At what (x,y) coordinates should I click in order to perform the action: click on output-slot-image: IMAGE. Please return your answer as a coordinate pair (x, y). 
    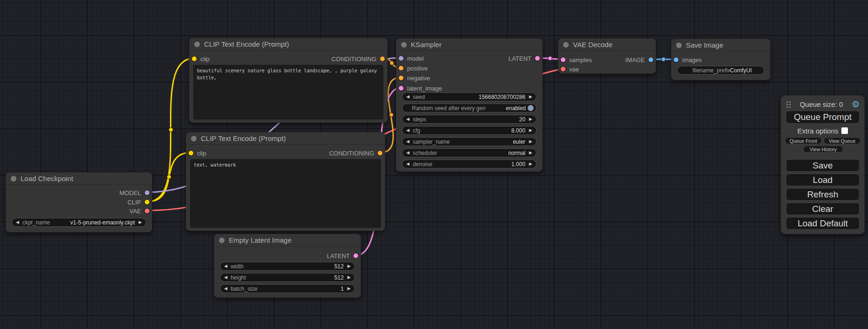
    Looking at the image, I should click on (639, 60).